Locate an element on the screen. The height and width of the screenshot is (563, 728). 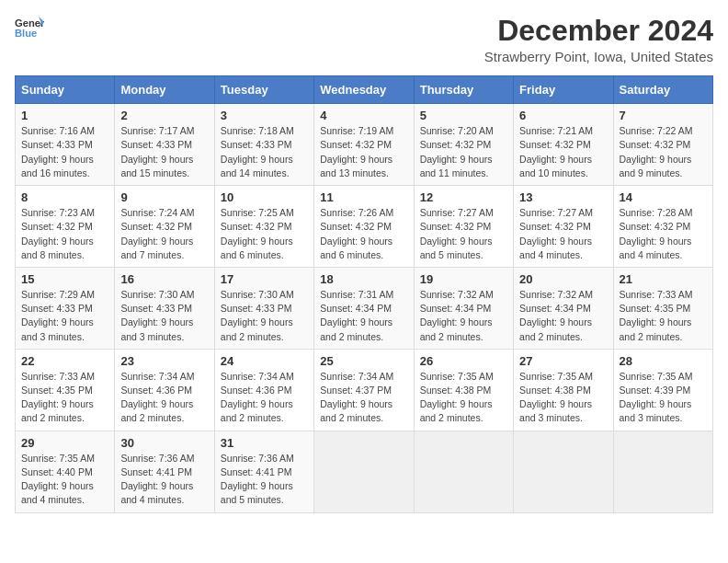
logo-icon: General Blue is located at coordinates (29, 28).